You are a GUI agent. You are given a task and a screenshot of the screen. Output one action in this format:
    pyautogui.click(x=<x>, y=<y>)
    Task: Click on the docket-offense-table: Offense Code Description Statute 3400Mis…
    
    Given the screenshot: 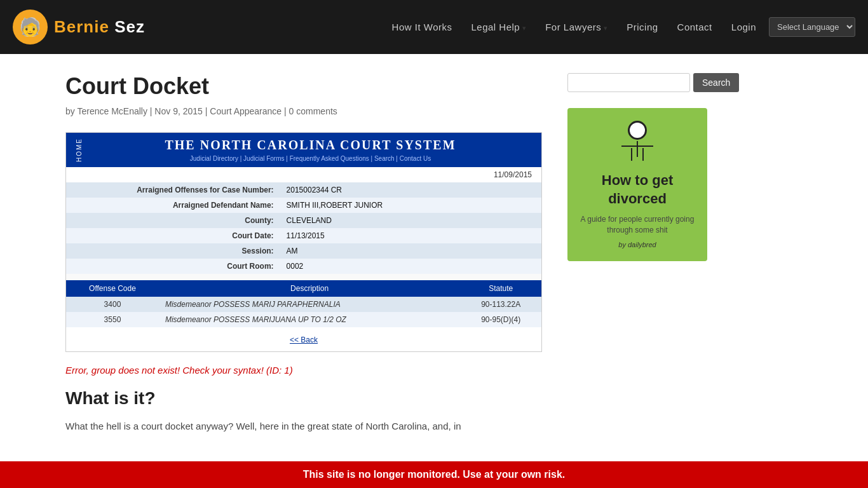 What is the action you would take?
    pyautogui.click(x=304, y=304)
    